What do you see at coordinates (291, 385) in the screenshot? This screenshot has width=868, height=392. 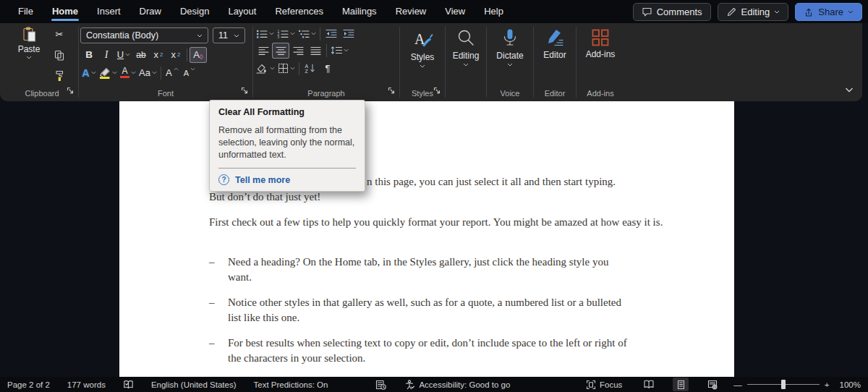 I see `text-predictions-indicator: Text Predictions: On` at bounding box center [291, 385].